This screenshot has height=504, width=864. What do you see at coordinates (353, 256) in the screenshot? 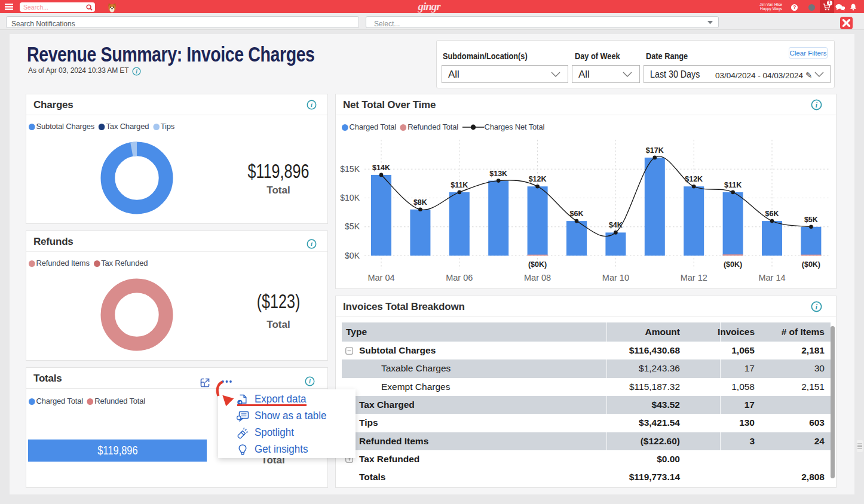
I see `svg-text: $0K` at bounding box center [353, 256].